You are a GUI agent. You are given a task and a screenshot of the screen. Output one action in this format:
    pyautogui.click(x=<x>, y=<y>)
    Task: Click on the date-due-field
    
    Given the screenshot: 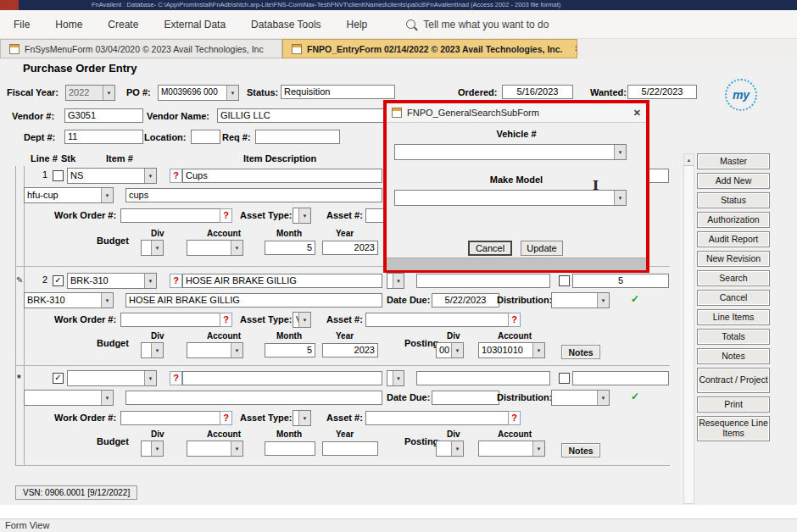 What is the action you would take?
    pyautogui.click(x=465, y=398)
    